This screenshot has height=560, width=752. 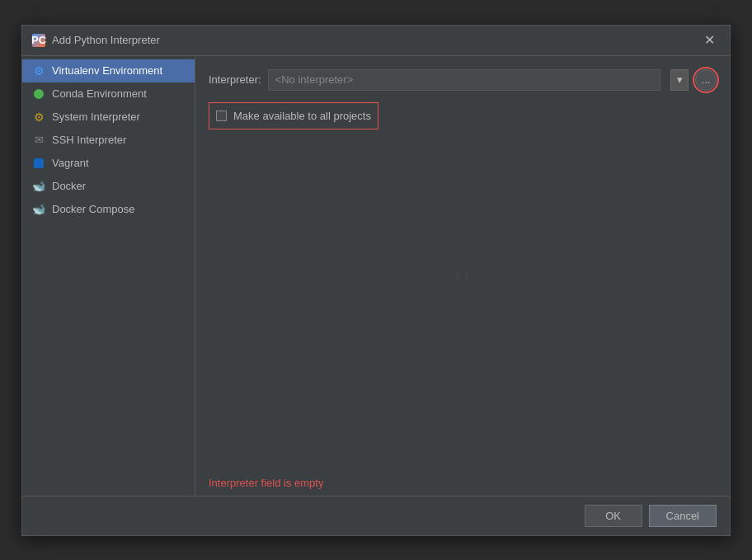 What do you see at coordinates (39, 163) in the screenshot?
I see `vagrant-icon` at bounding box center [39, 163].